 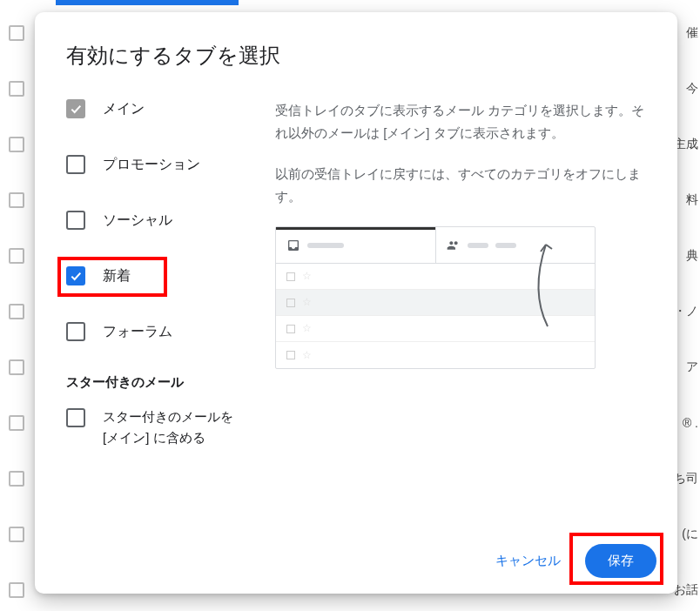 What do you see at coordinates (692, 33) in the screenshot?
I see `row-snippet: 催` at bounding box center [692, 33].